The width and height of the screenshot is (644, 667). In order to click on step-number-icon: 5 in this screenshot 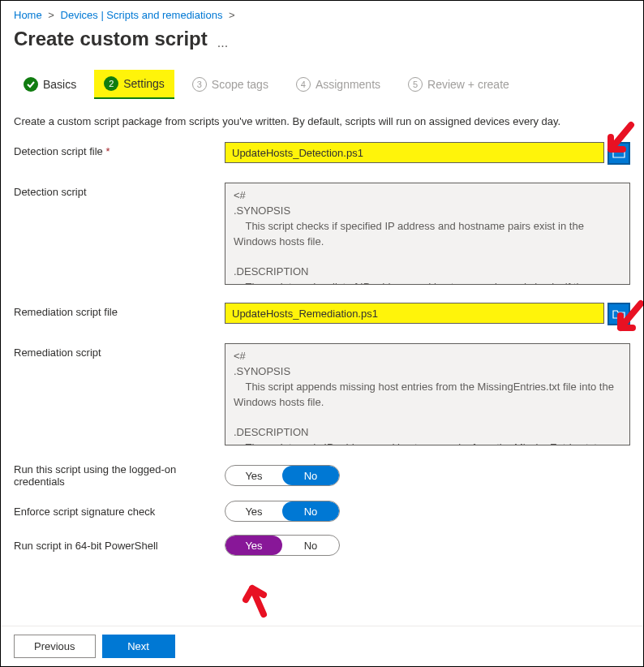, I will do `click(415, 84)`.